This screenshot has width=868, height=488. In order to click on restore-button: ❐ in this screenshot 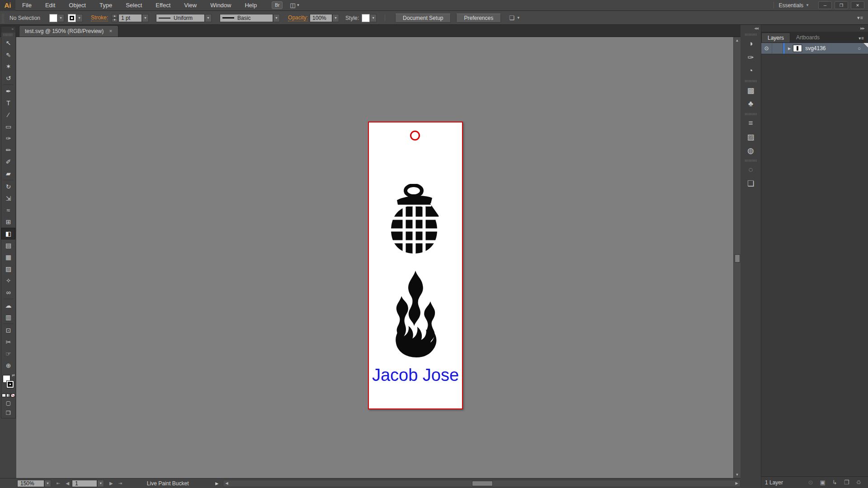, I will do `click(841, 5)`.